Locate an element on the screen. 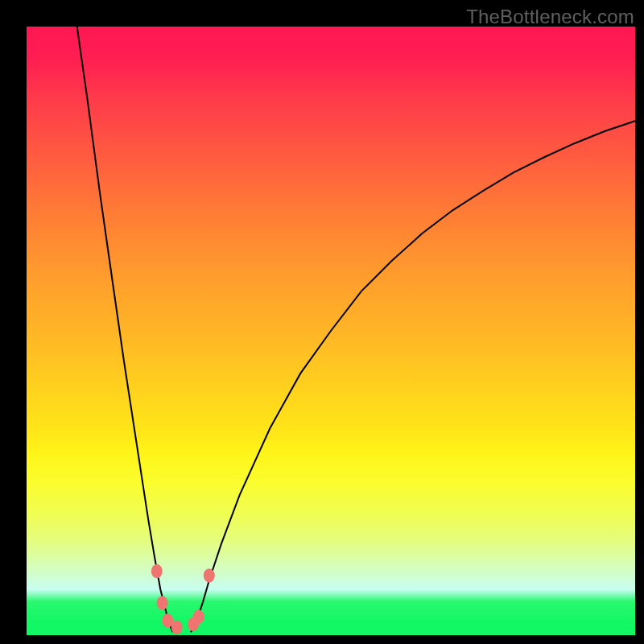 This screenshot has width=644, height=644. watermark-text: TheBottleneck.com is located at coordinates (551, 17).